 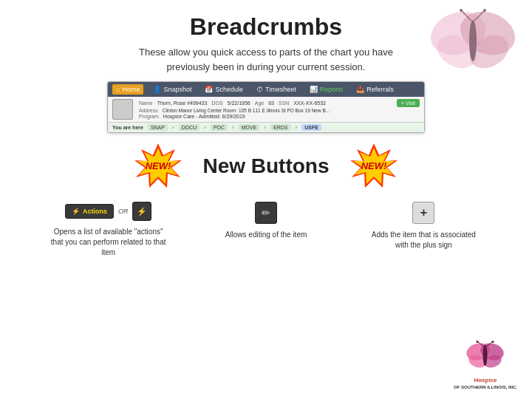 I want to click on patient-program: Hospice Care - Admitted: 8/29/2019, so click(x=204, y=117).